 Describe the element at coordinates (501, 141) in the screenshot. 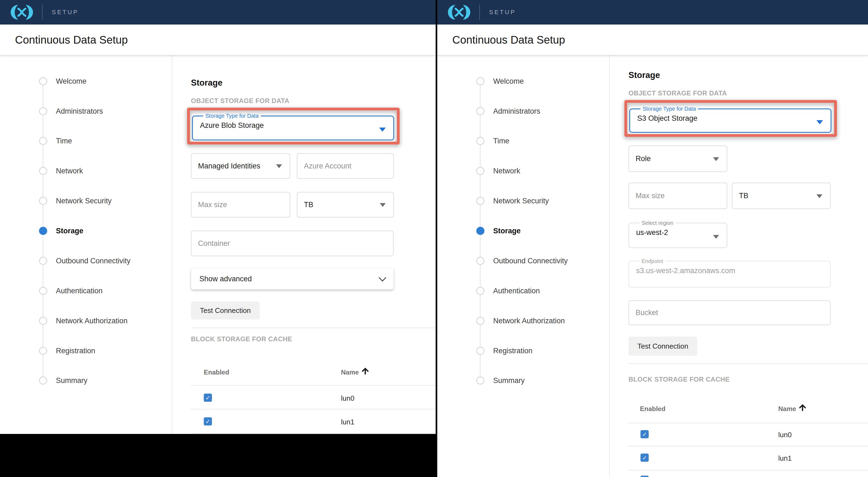

I see `sidebar-item-label: Time` at that location.